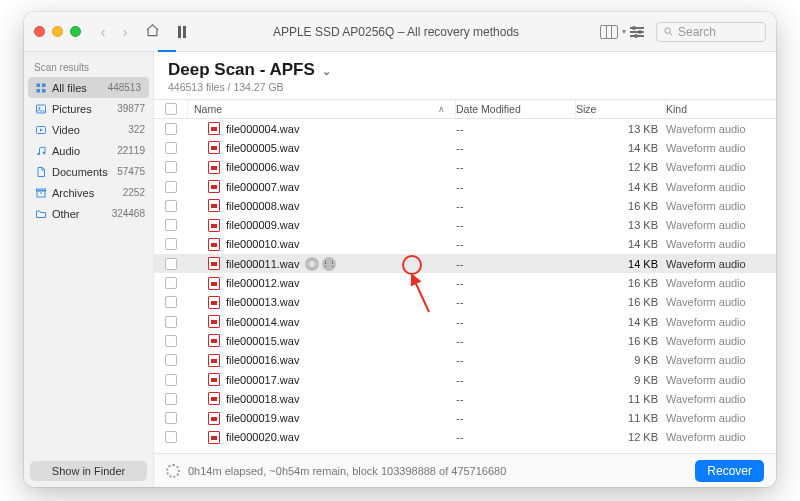  Describe the element at coordinates (465, 244) in the screenshot. I see `table-row: file000010.wav--14 KBWaveform audio` at that location.